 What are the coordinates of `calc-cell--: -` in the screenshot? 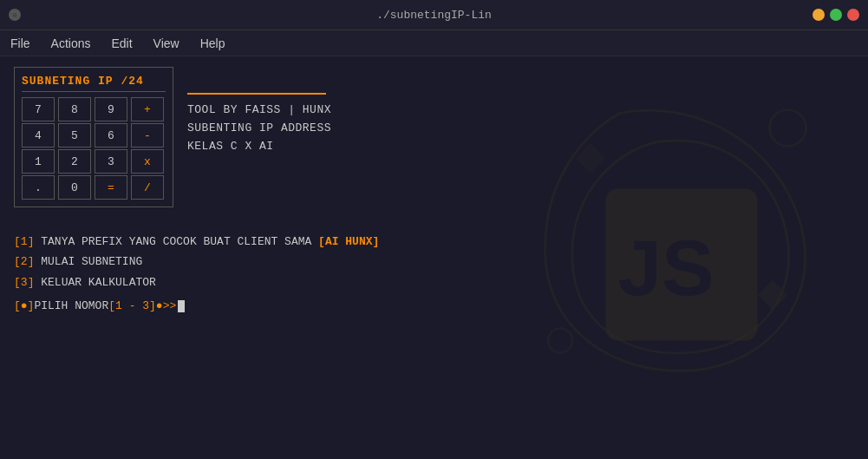 It's located at (147, 135).